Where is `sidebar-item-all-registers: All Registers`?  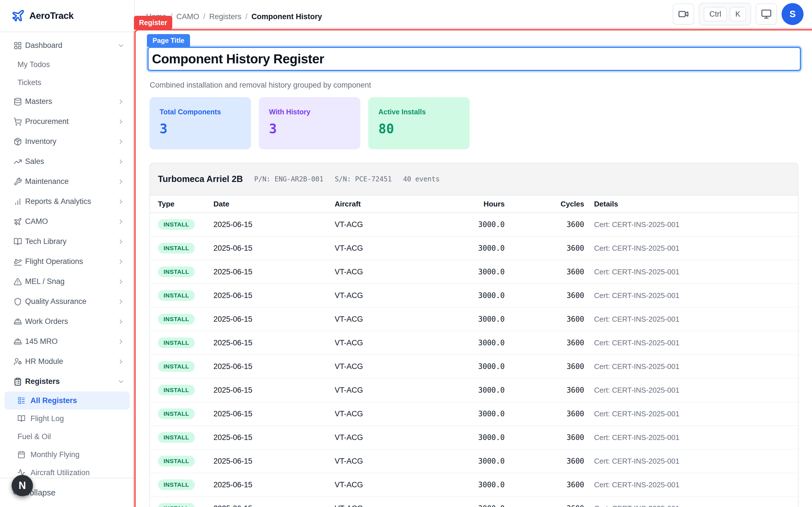
sidebar-item-all-registers: All Registers is located at coordinates (67, 400).